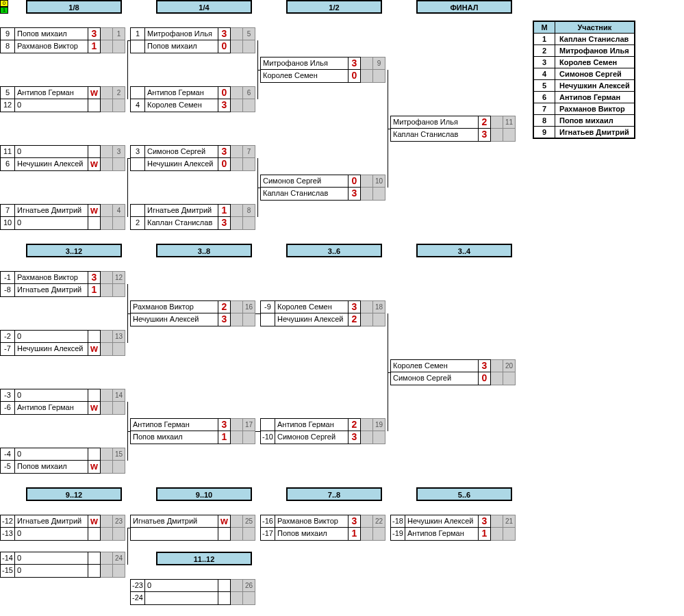 The height and width of the screenshot is (616, 684). Describe the element at coordinates (584, 97) in the screenshot. I see `table-row: 6Антипов Герман` at that location.